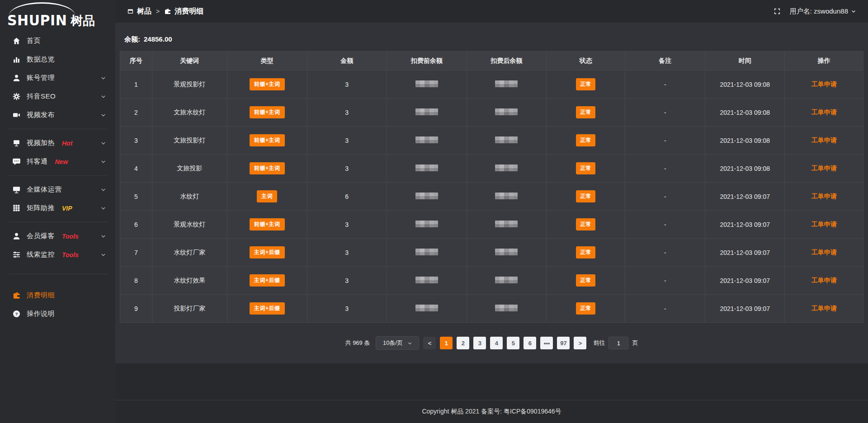 Image resolution: width=868 pixels, height=423 pixels. What do you see at coordinates (41, 78) in the screenshot?
I see `sidebar-item-label: 账号管理` at bounding box center [41, 78].